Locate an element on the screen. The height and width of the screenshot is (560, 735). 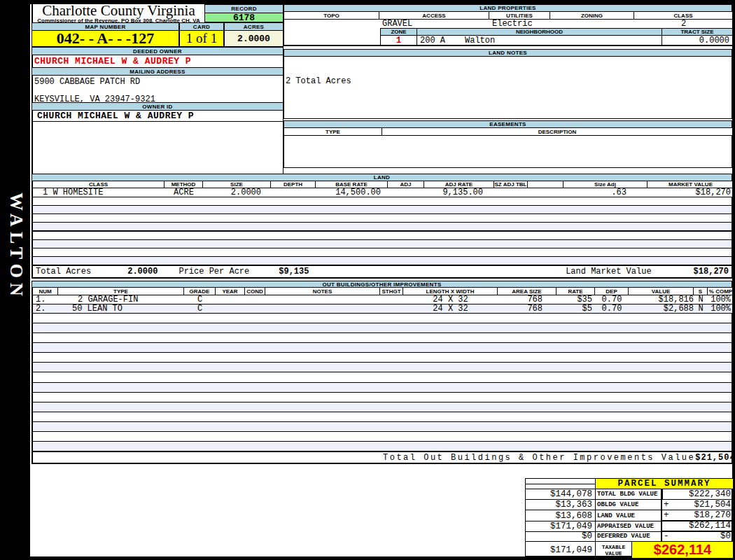
county-title: Charlotte County Virginia is located at coordinates (119, 11).